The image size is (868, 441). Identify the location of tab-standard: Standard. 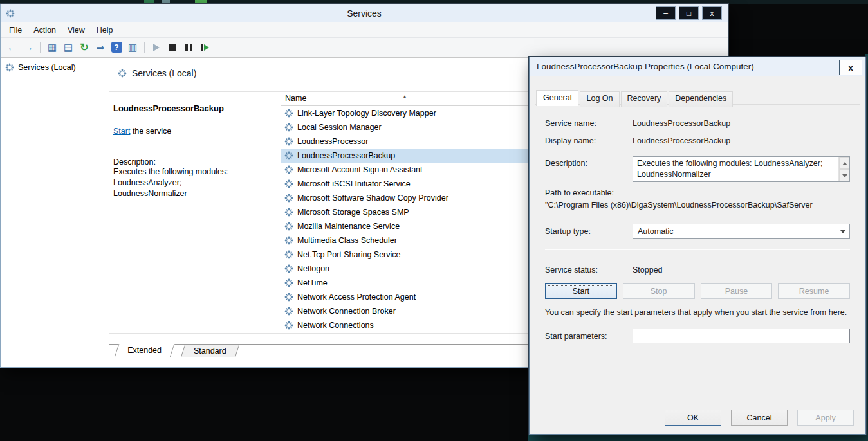
(210, 351).